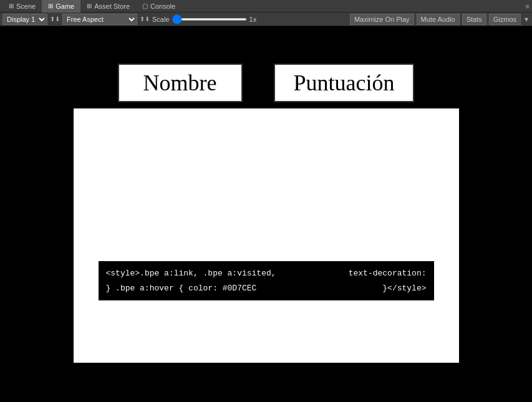  I want to click on tab-scene: ⊞ Scene, so click(22, 6).